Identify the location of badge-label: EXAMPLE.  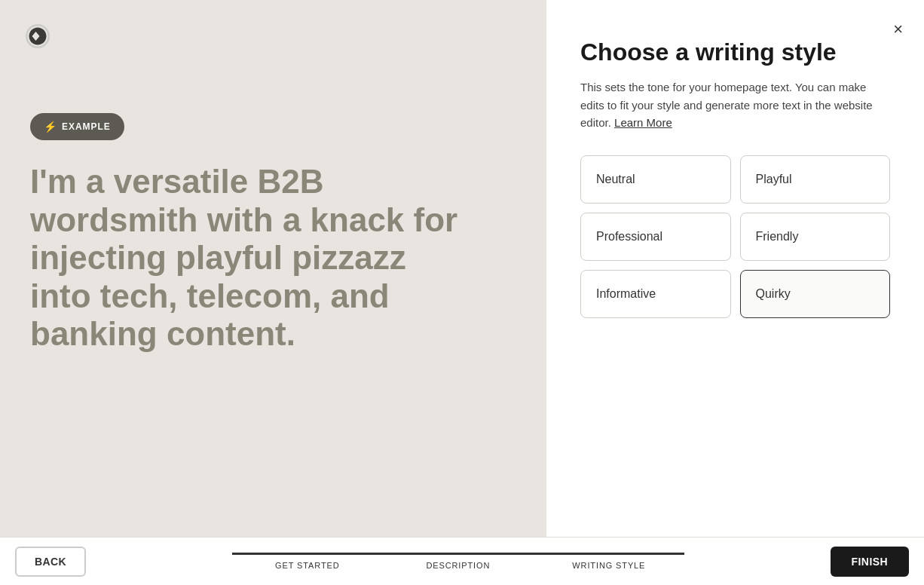
(86, 127).